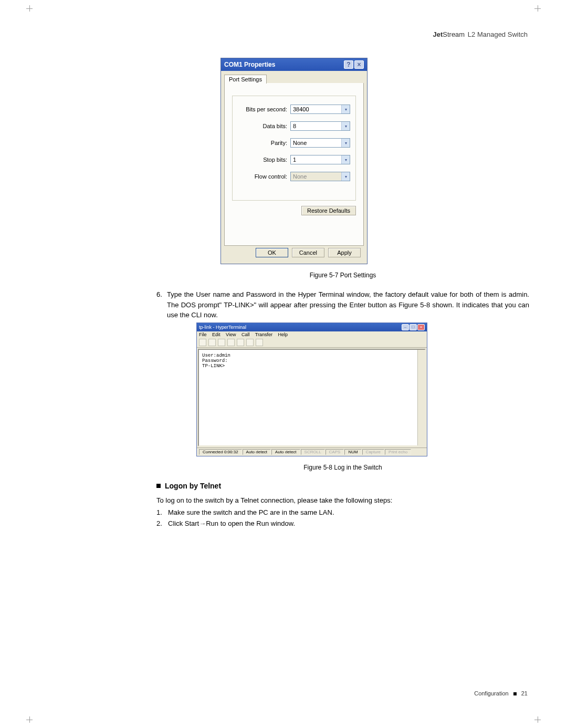 This screenshot has height=728, width=567. I want to click on menu-edit: Edit, so click(216, 335).